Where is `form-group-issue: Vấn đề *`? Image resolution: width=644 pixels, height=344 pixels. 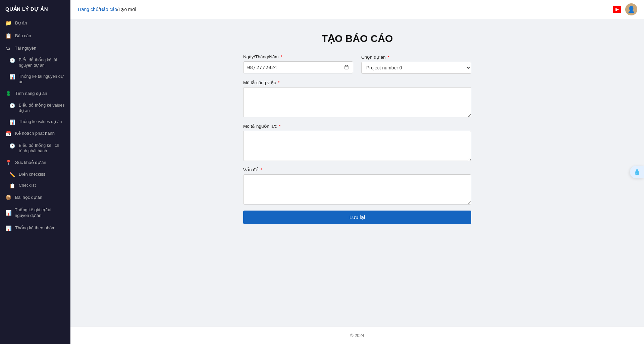
form-group-issue: Vấn đề * is located at coordinates (357, 186).